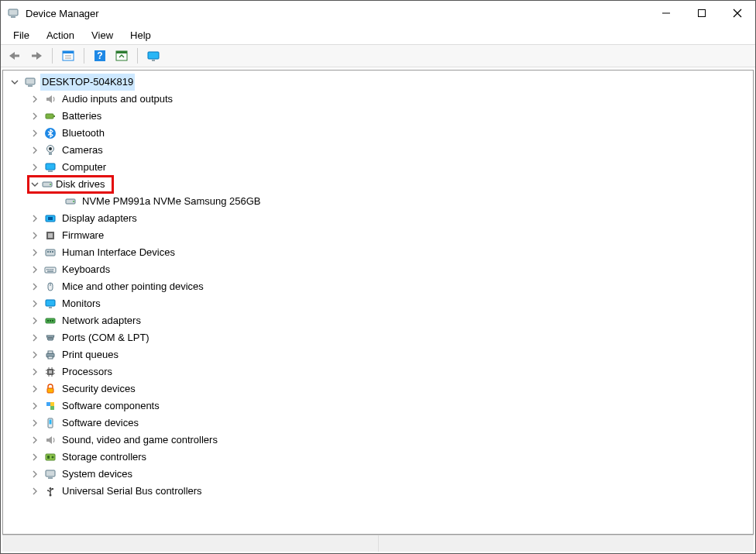 The image size is (756, 554). Describe the element at coordinates (68, 56) in the screenshot. I see `properties-button` at that location.